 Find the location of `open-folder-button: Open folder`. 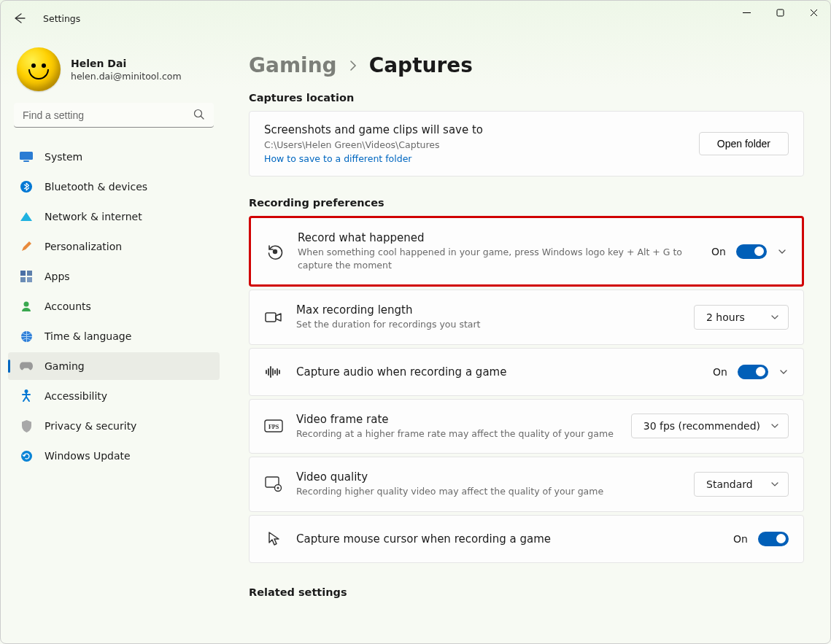

open-folder-button: Open folder is located at coordinates (744, 144).